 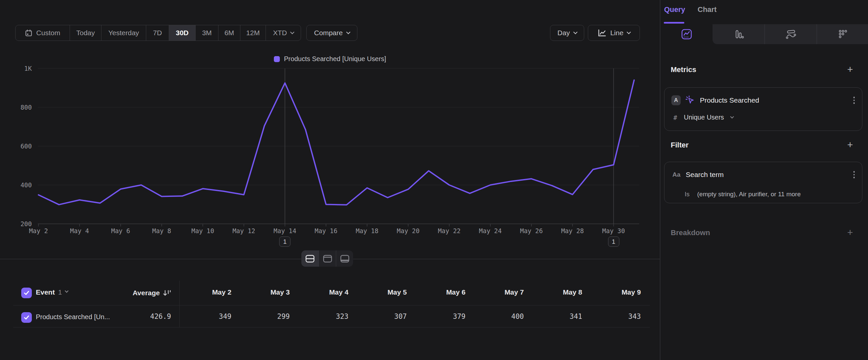 I want to click on x-axis-label: May 26, so click(x=531, y=231).